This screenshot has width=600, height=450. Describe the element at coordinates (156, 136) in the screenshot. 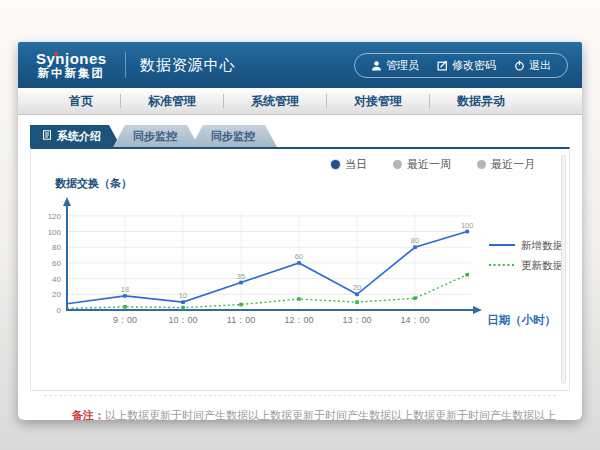

I see `tab-sync-monitor-1: 同步监控` at that location.